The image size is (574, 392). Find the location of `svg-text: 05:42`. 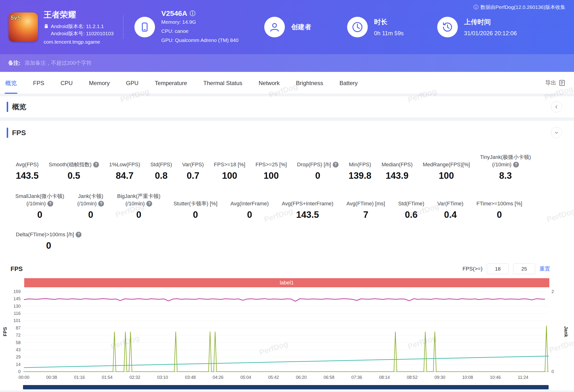

svg-text: 05:42 is located at coordinates (273, 377).